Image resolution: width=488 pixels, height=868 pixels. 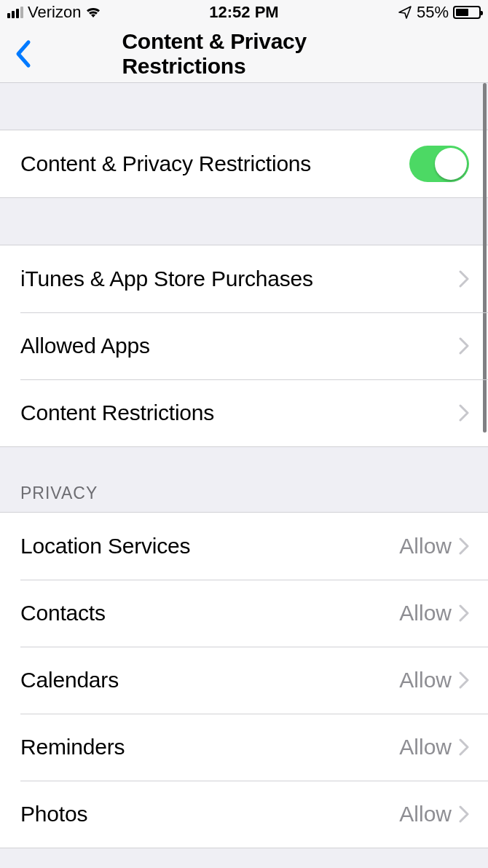 What do you see at coordinates (105, 546) in the screenshot?
I see `cell-label: Location Services` at bounding box center [105, 546].